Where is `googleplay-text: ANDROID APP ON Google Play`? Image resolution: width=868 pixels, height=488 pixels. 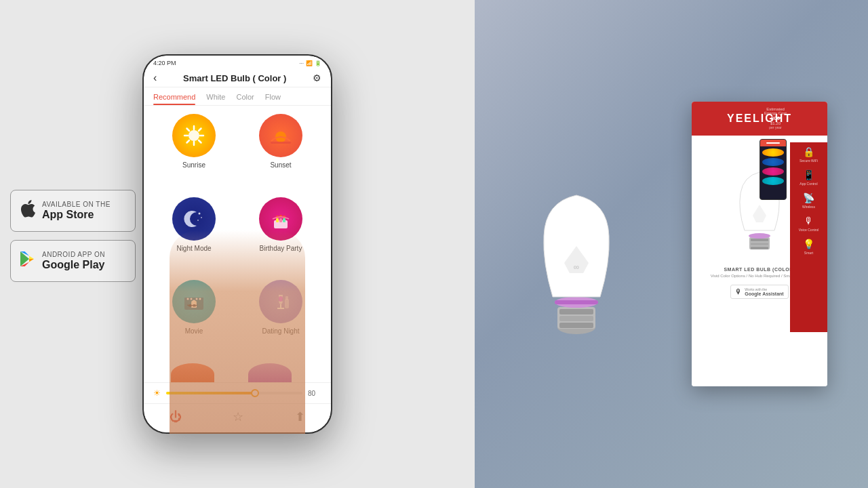
googleplay-text: ANDROID APP ON Google Play is located at coordinates (73, 261).